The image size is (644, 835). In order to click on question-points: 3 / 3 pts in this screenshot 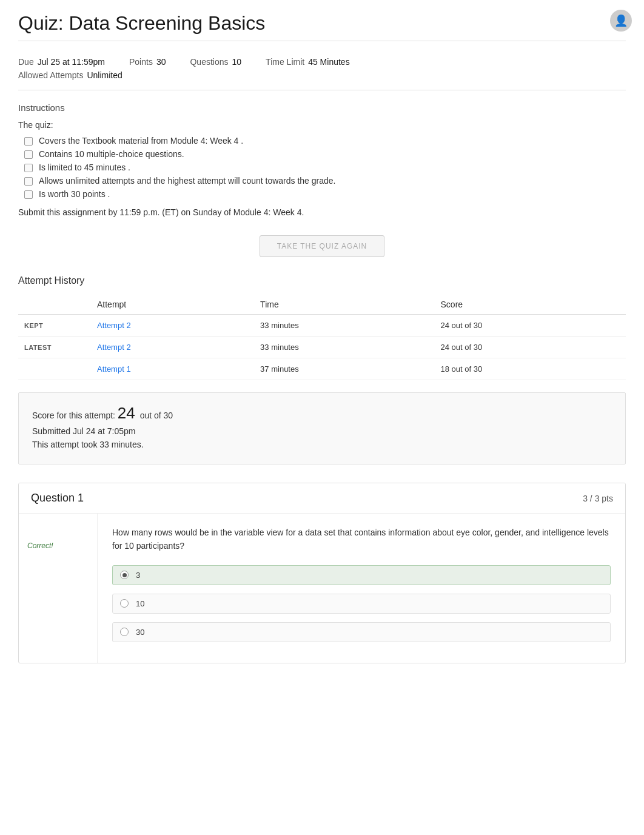, I will do `click(598, 498)`.